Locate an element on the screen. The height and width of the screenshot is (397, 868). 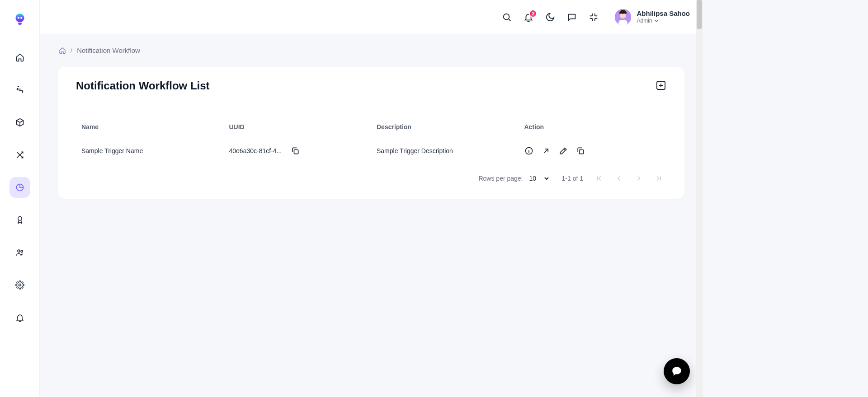
notifications-badge: 2 is located at coordinates (533, 14).